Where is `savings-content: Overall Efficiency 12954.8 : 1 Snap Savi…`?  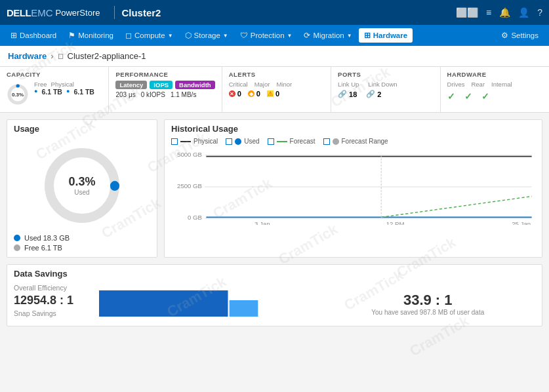 savings-content: Overall Efficiency 12954.8 : 1 Snap Savi… is located at coordinates (274, 304).